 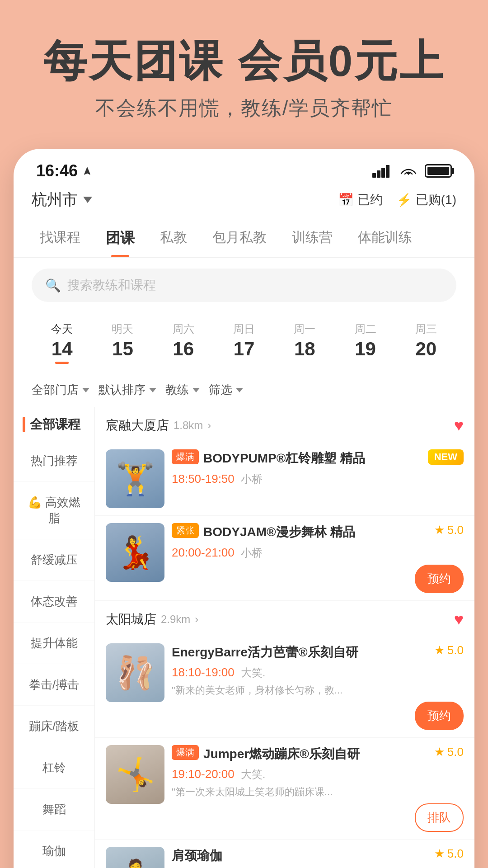 What do you see at coordinates (318, 558) in the screenshot?
I see `course-info-1-2: 紧张 BODYJAM®漫步舞林 精品 ★ 5.0 20:00-21:00 小桥 …` at bounding box center [318, 558].